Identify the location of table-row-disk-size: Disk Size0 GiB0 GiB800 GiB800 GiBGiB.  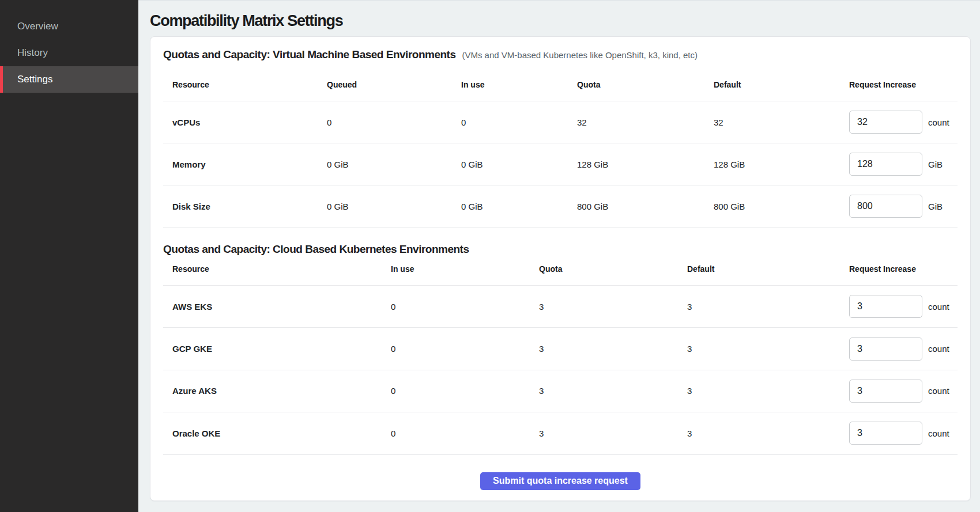
(560, 206).